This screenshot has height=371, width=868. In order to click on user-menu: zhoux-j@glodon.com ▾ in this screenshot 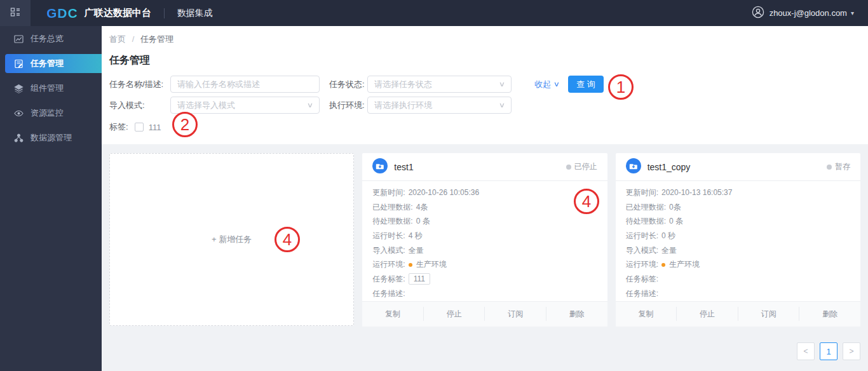, I will do `click(803, 13)`.